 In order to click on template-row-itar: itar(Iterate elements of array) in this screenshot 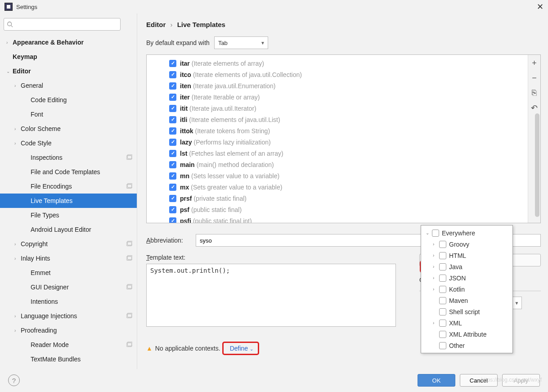, I will do `click(337, 63)`.